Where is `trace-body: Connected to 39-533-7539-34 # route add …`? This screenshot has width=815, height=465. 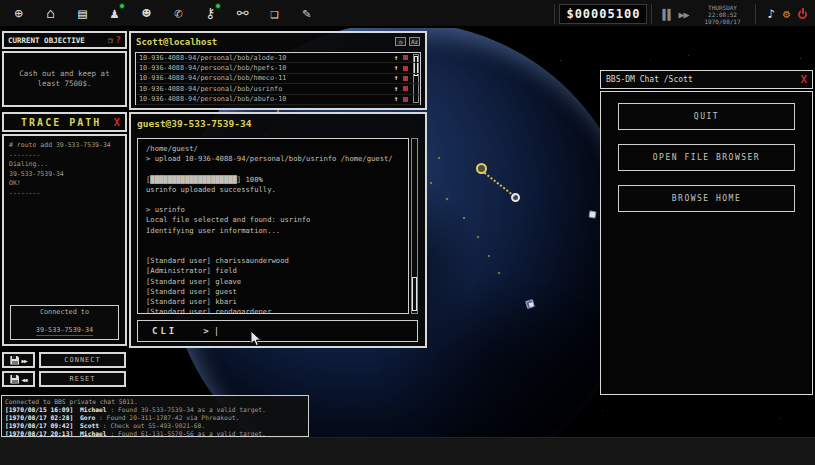 trace-body: Connected to 39-533-7539-34 # route add … is located at coordinates (64, 240).